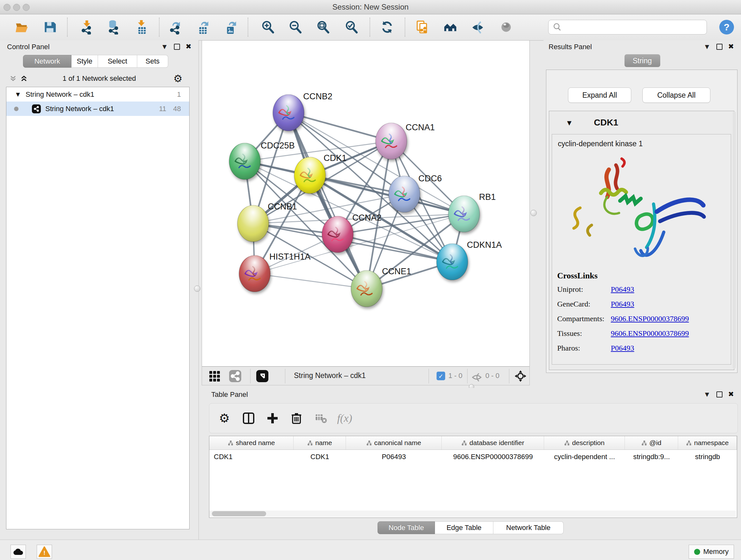 Image resolution: width=741 pixels, height=560 pixels. I want to click on network-node-CDC25B, so click(245, 161).